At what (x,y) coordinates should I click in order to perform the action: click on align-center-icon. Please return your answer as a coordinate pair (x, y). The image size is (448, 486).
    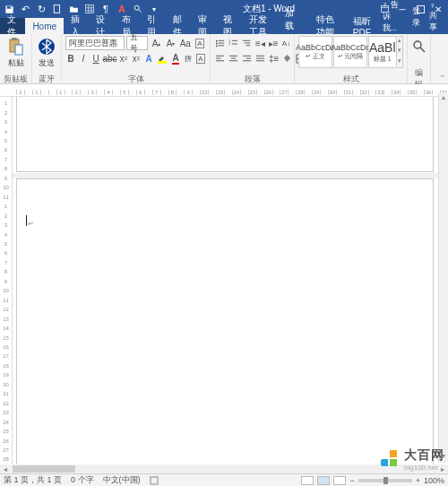
    Looking at the image, I should click on (233, 59).